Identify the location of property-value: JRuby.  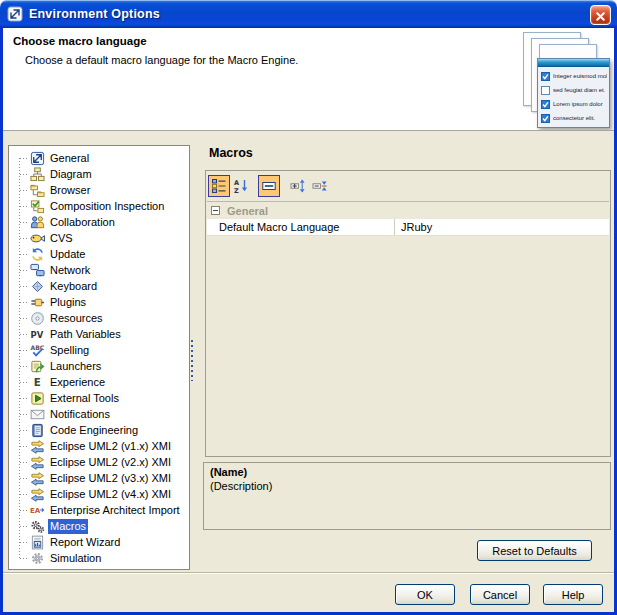
(502, 227).